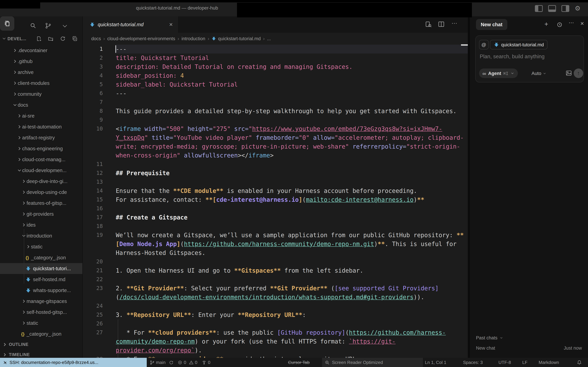  What do you see at coordinates (579, 73) in the screenshot?
I see `send-button: ↑` at bounding box center [579, 73].